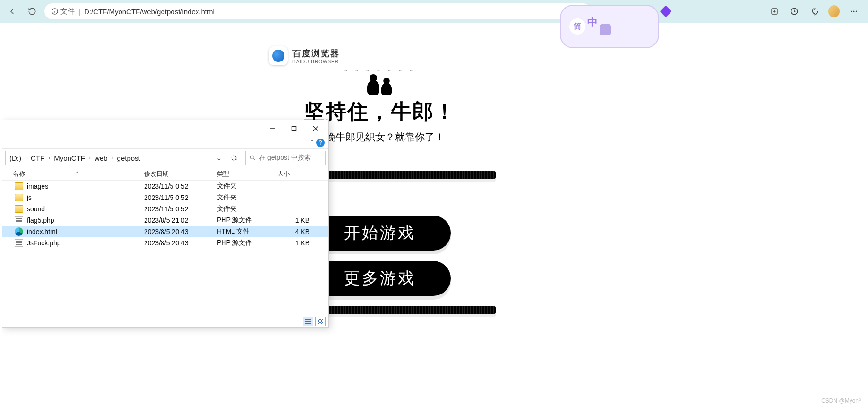 The image size is (868, 407). I want to click on birds-deco: ˇ ˇ ˇ ˇ ˇ ˇ ˇ, so click(380, 74).